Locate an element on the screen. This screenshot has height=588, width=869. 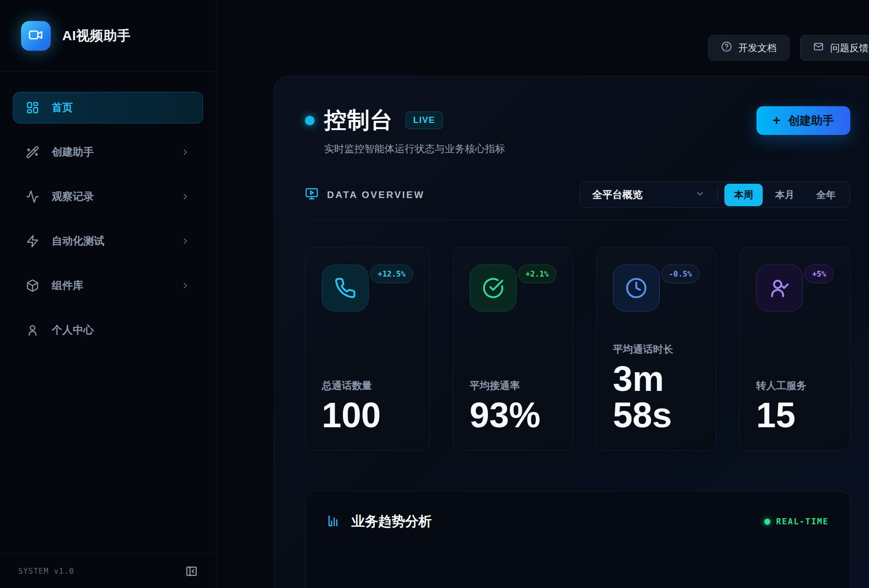
tab-full-year: 全年 is located at coordinates (826, 195).